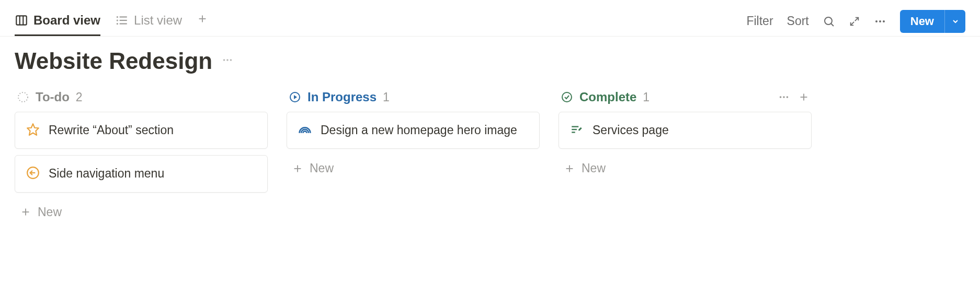 This screenshot has height=307, width=980. What do you see at coordinates (685, 131) in the screenshot?
I see `card: Services page` at bounding box center [685, 131].